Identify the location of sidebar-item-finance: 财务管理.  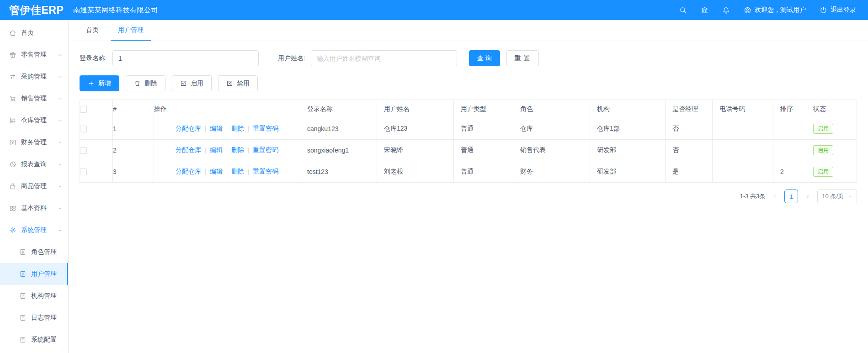
(34, 142).